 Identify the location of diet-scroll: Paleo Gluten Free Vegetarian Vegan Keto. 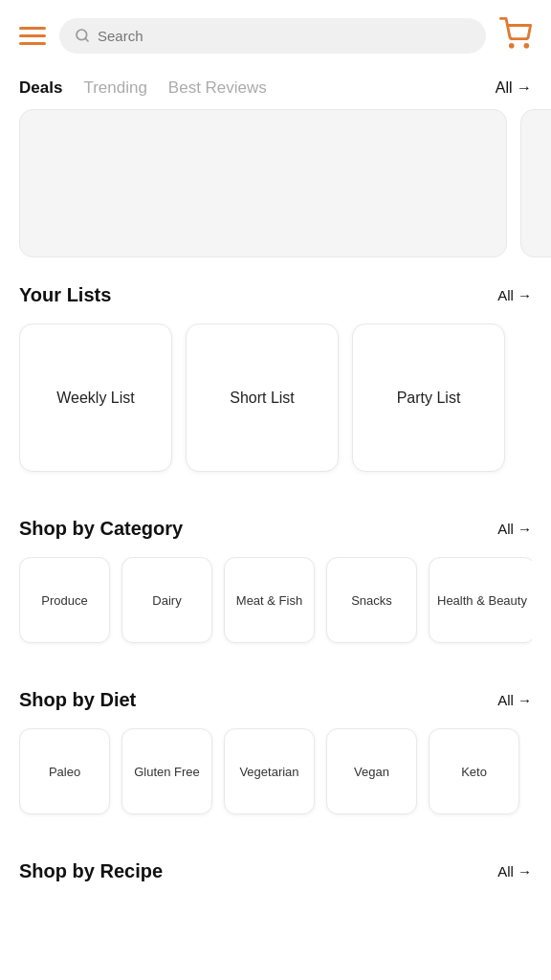
(276, 776).